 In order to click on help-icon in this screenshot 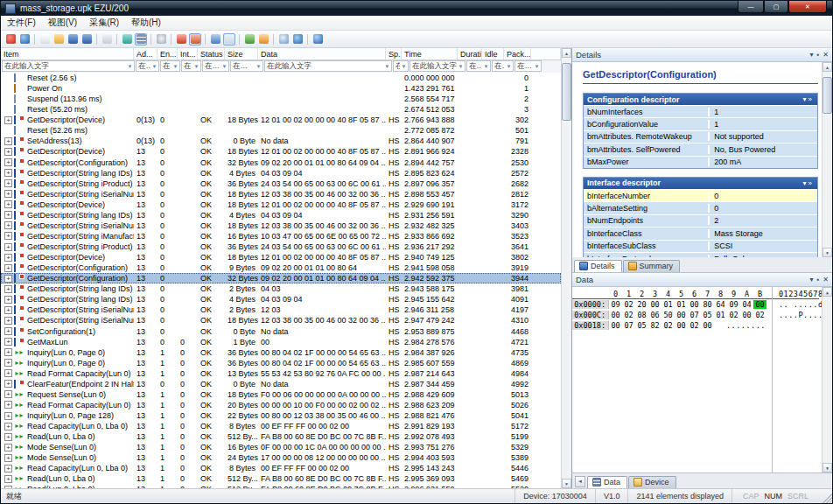, I will do `click(298, 39)`.